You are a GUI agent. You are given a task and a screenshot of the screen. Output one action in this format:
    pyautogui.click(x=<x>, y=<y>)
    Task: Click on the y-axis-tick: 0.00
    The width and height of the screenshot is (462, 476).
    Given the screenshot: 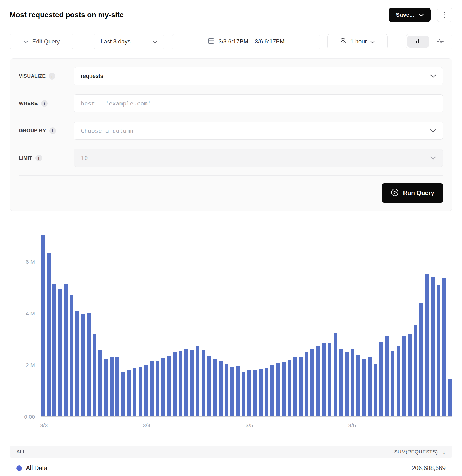 What is the action you would take?
    pyautogui.click(x=30, y=417)
    